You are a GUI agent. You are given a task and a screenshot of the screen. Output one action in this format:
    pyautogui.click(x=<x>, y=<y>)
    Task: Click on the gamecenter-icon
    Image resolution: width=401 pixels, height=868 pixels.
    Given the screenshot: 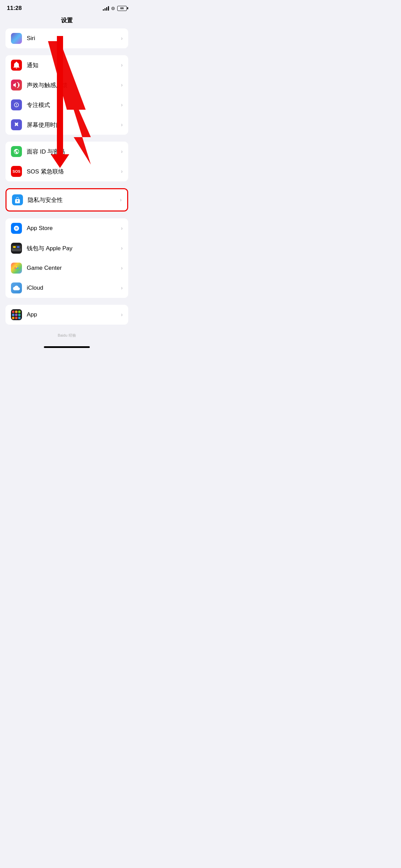 What is the action you would take?
    pyautogui.click(x=16, y=268)
    